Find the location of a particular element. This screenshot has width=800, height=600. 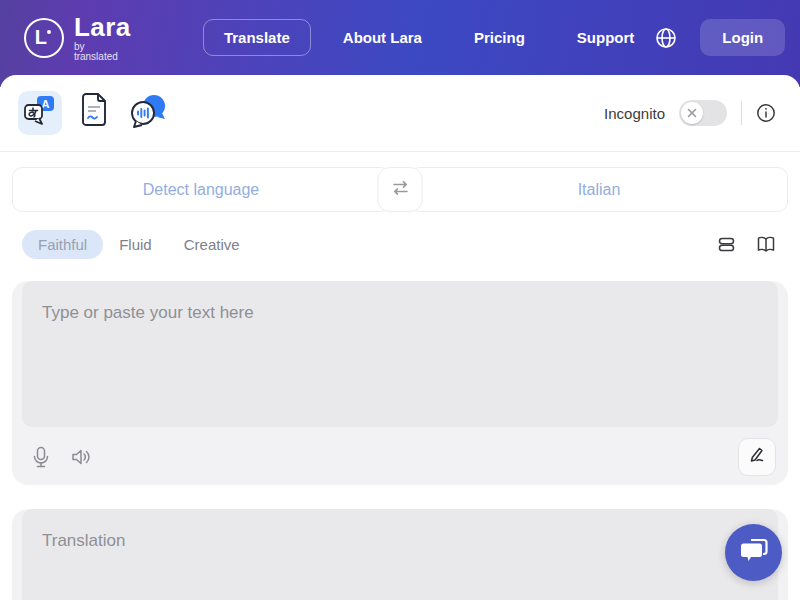

tab-faithful: Faithful is located at coordinates (62, 244).